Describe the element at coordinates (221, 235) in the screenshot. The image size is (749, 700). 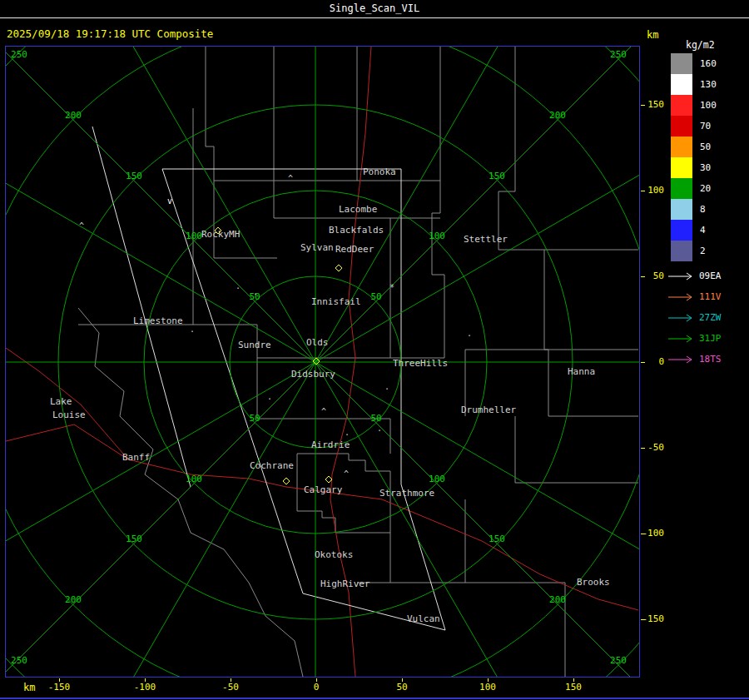
I see `city-label: RockyMH` at that location.